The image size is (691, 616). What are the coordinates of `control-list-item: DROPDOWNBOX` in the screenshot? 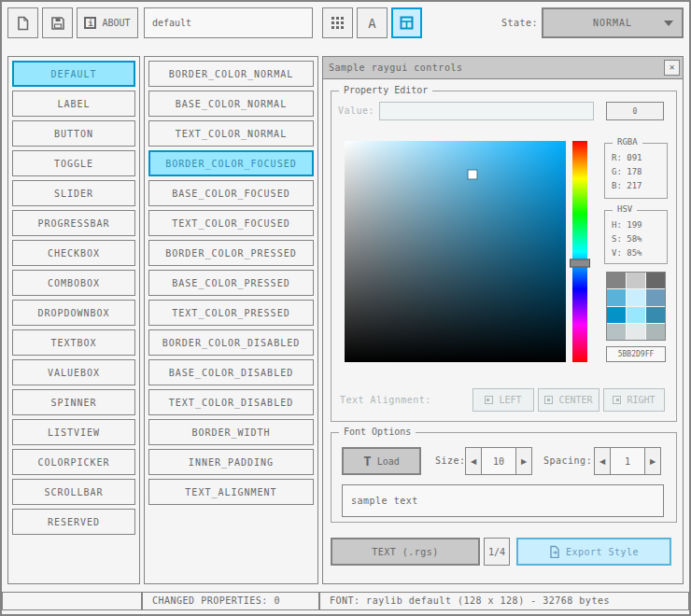 It's located at (74, 313).